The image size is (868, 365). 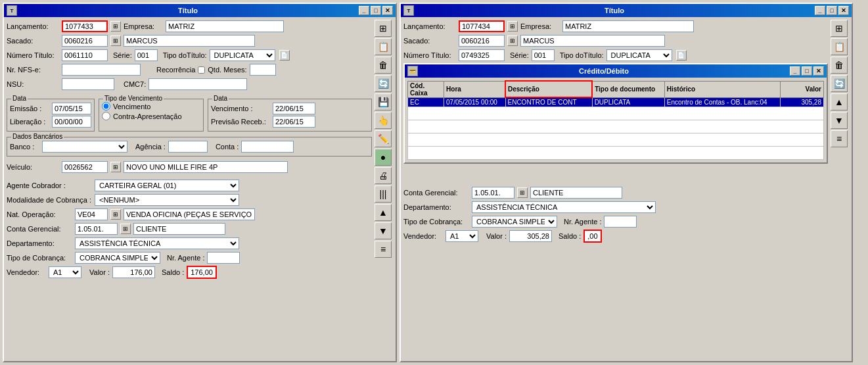 I want to click on tb-table-btn-2: 📋, so click(x=839, y=47).